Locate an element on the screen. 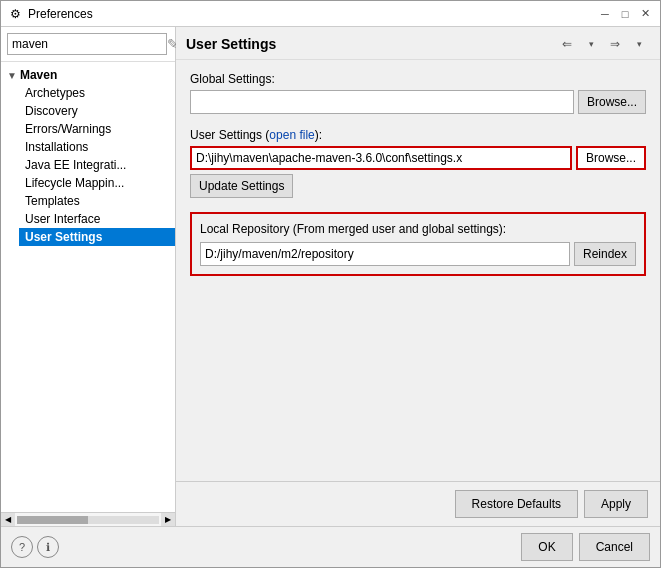 This screenshot has height=568, width=661. tree-child-discovery: Discovery is located at coordinates (97, 111).